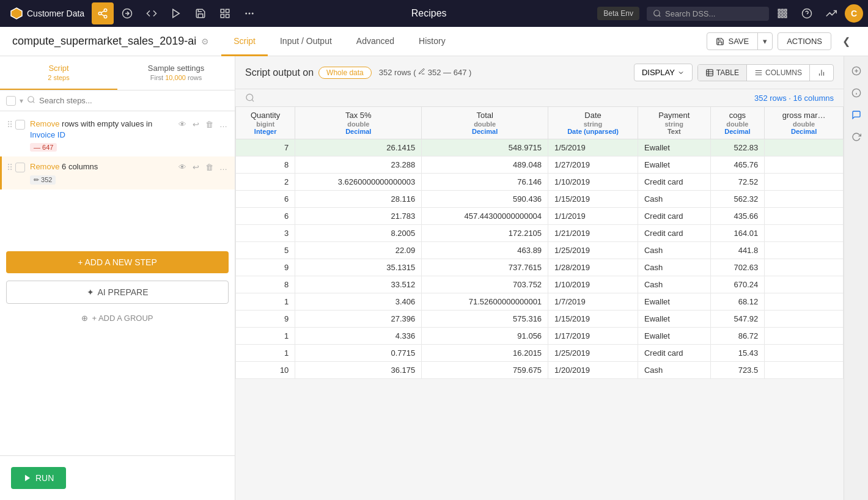 The width and height of the screenshot is (868, 500). Describe the element at coordinates (737, 165) in the screenshot. I see `table-cell: 465.76` at that location.